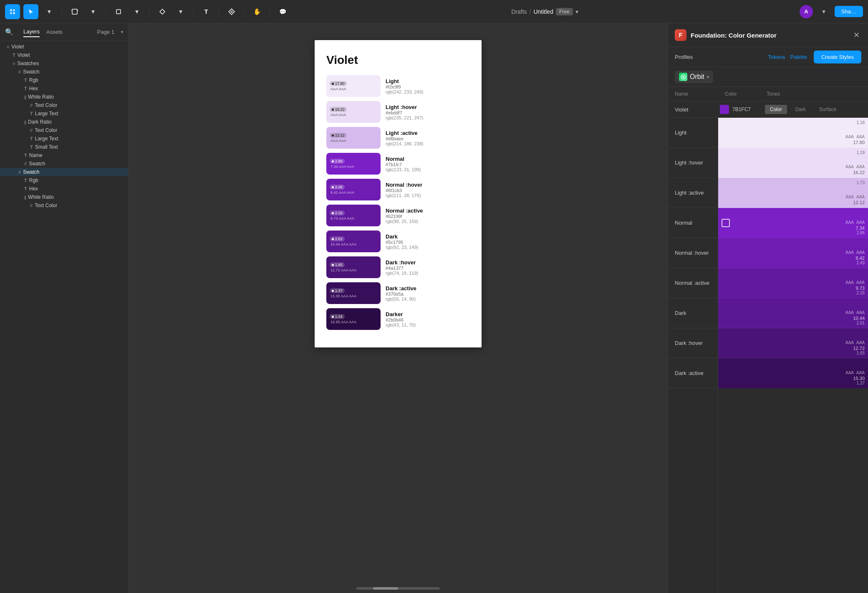 The width and height of the screenshot is (868, 593). I want to click on color-entry-swatch, so click(724, 109).